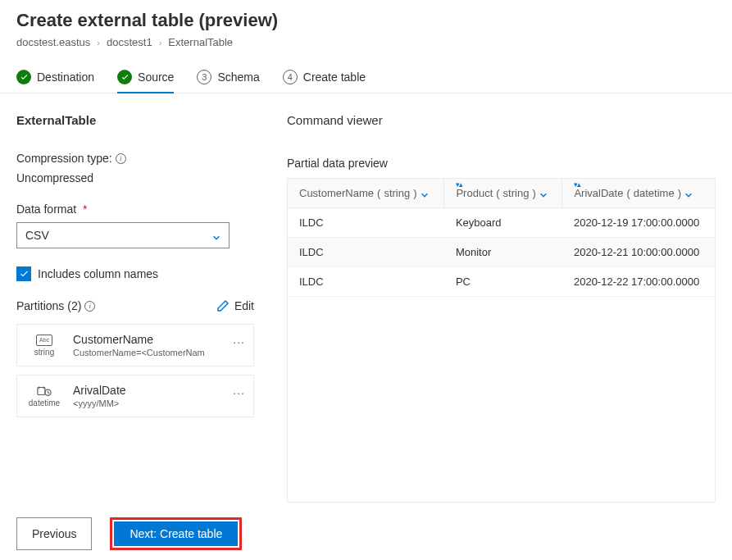  What do you see at coordinates (135, 120) in the screenshot?
I see `table-name-title: ExternalTable` at bounding box center [135, 120].